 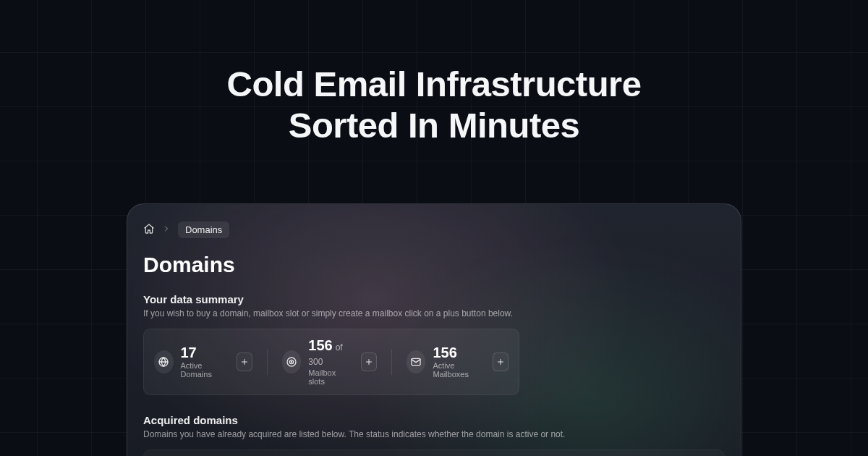 I want to click on add-domain-button, so click(x=244, y=362).